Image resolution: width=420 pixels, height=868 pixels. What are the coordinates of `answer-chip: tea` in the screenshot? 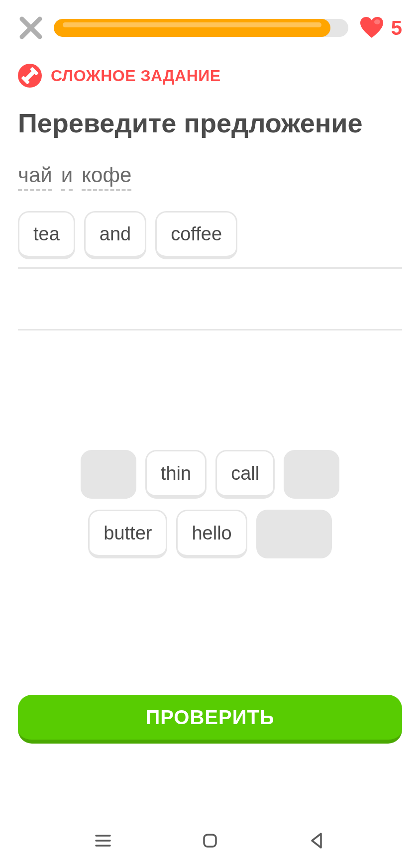 It's located at (47, 235).